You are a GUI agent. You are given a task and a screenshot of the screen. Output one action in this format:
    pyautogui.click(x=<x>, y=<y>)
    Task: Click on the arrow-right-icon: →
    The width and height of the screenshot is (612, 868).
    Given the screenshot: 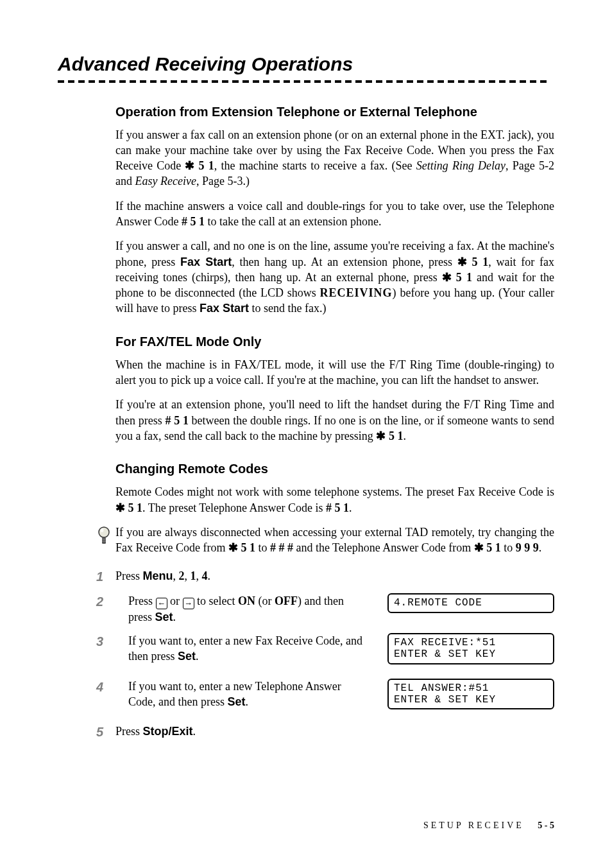 What is the action you would take?
    pyautogui.click(x=189, y=603)
    